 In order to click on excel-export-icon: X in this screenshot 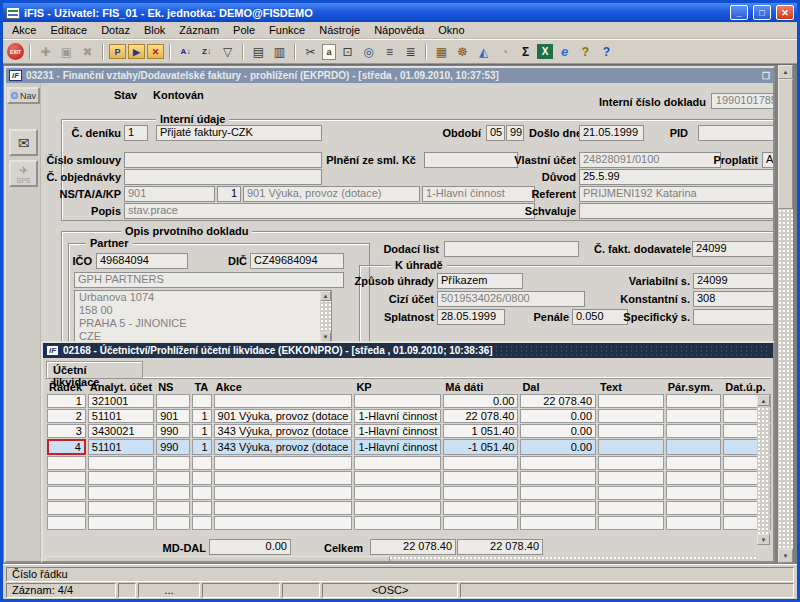, I will do `click(545, 52)`.